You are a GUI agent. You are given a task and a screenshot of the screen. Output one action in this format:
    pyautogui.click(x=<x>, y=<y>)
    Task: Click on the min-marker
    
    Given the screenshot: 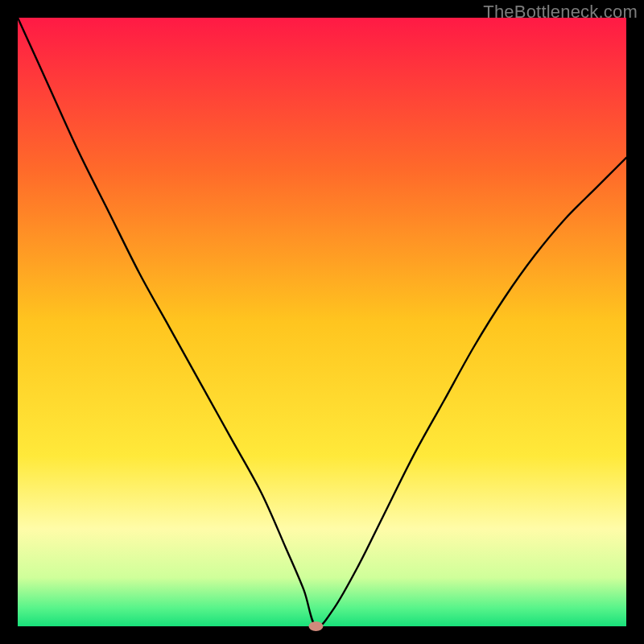 What is the action you would take?
    pyautogui.click(x=316, y=626)
    